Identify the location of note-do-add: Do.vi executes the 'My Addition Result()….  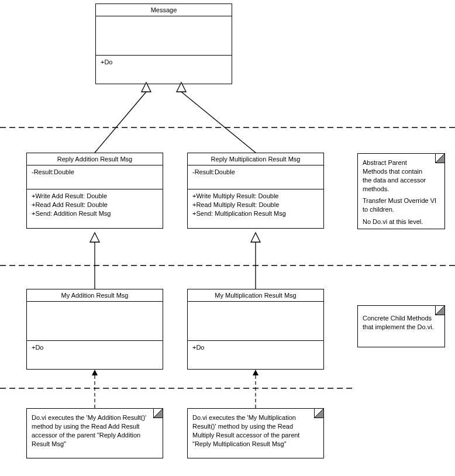
(95, 433).